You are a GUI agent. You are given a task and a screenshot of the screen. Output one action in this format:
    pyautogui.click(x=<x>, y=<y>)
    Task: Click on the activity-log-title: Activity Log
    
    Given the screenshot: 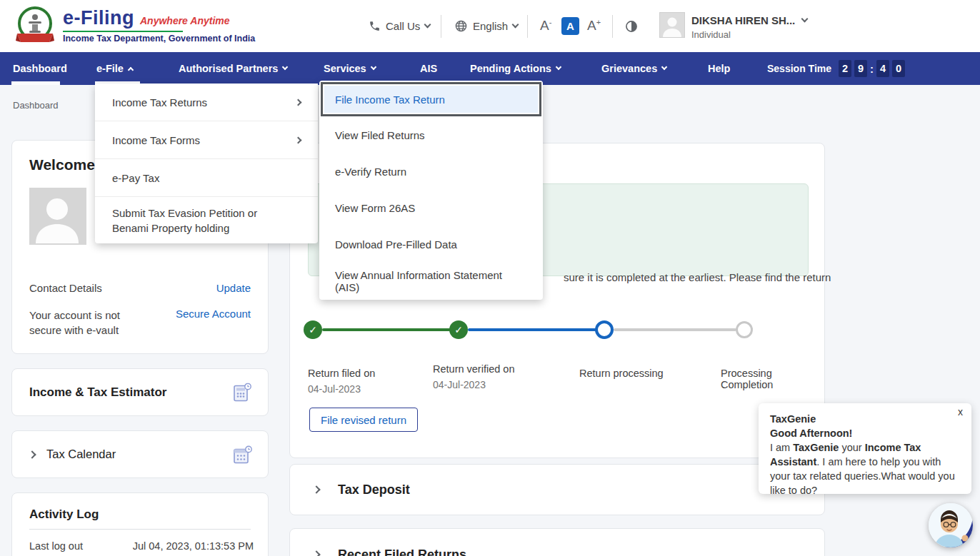 What is the action you would take?
    pyautogui.click(x=64, y=515)
    